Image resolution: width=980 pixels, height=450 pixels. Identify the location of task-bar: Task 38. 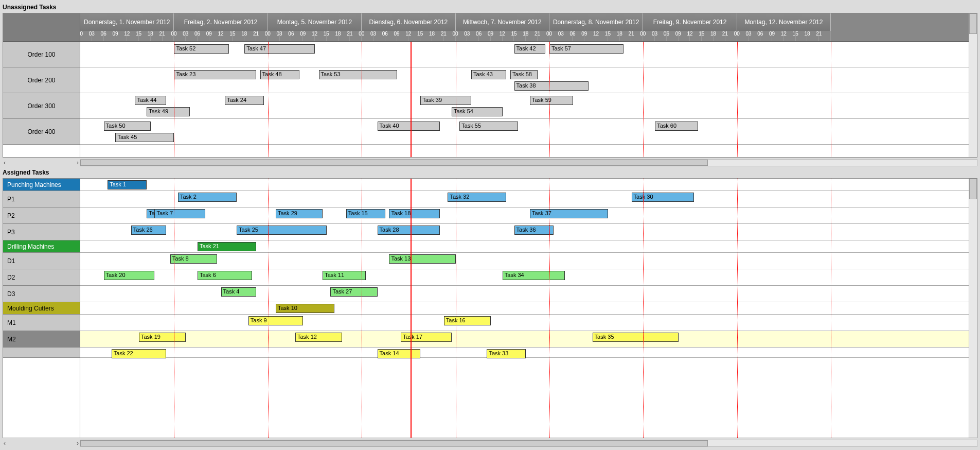
(551, 86).